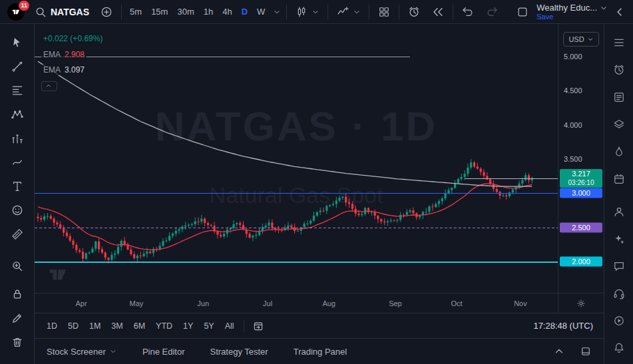 The image size is (633, 364). Describe the element at coordinates (117, 326) in the screenshot. I see `range-3M: 3M` at that location.